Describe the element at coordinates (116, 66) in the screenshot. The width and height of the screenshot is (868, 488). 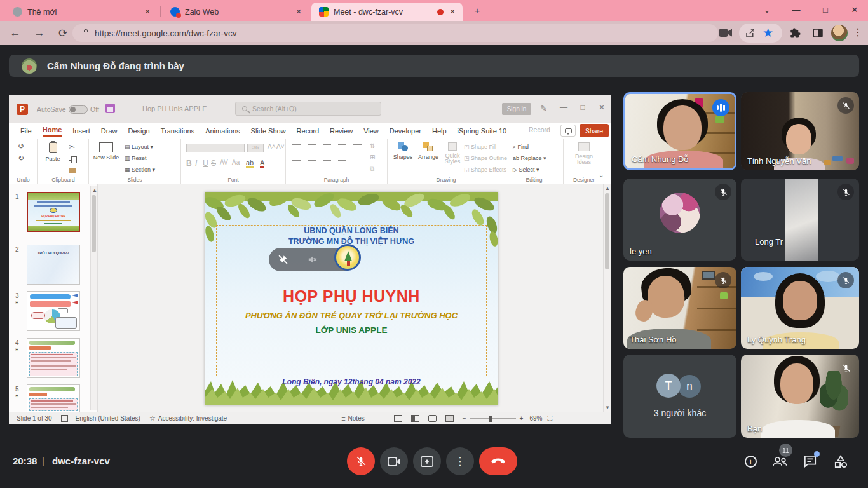
I see `presenting-banner-text: Cẩm Nhung Đỗ đang trình bày` at that location.